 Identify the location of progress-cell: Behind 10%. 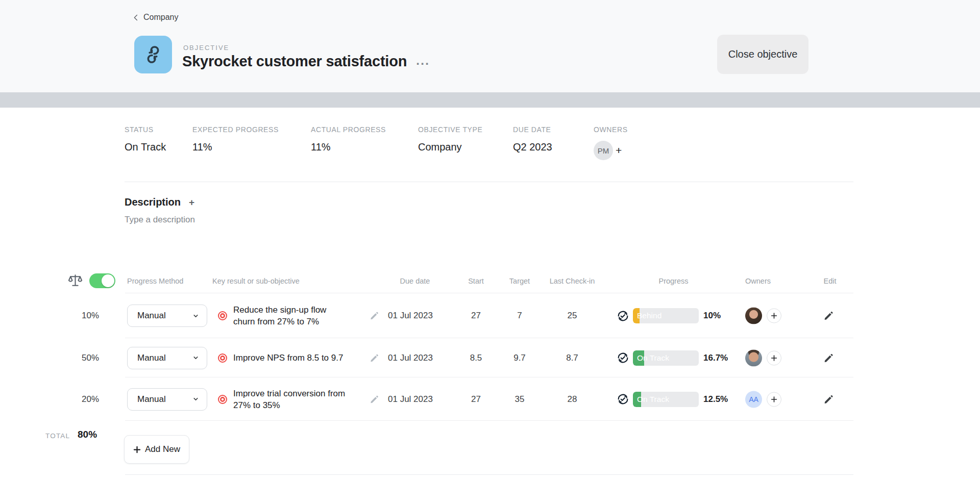
(669, 316).